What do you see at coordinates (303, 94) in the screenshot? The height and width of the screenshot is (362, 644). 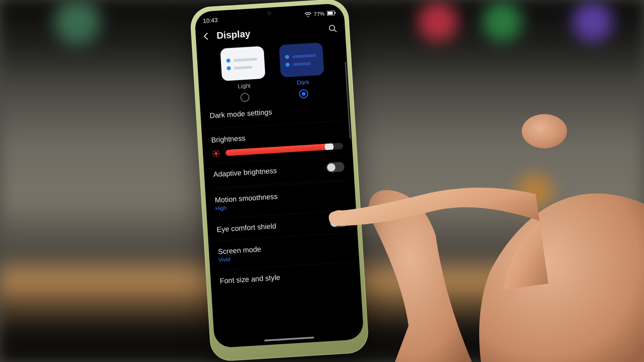 I see `radio-dark` at bounding box center [303, 94].